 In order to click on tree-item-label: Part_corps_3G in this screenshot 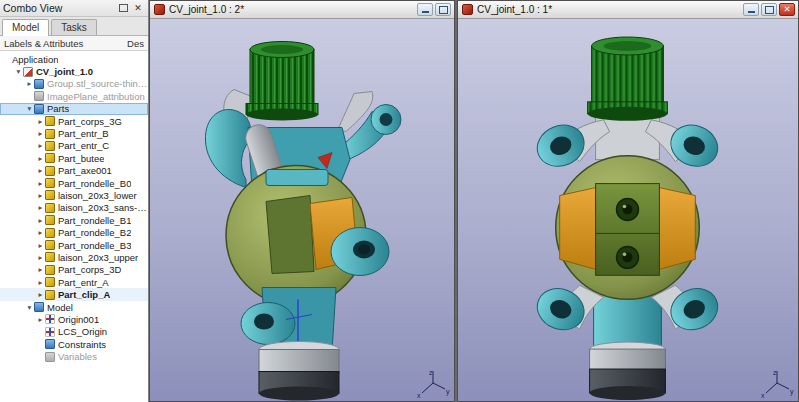, I will do `click(90, 122)`.